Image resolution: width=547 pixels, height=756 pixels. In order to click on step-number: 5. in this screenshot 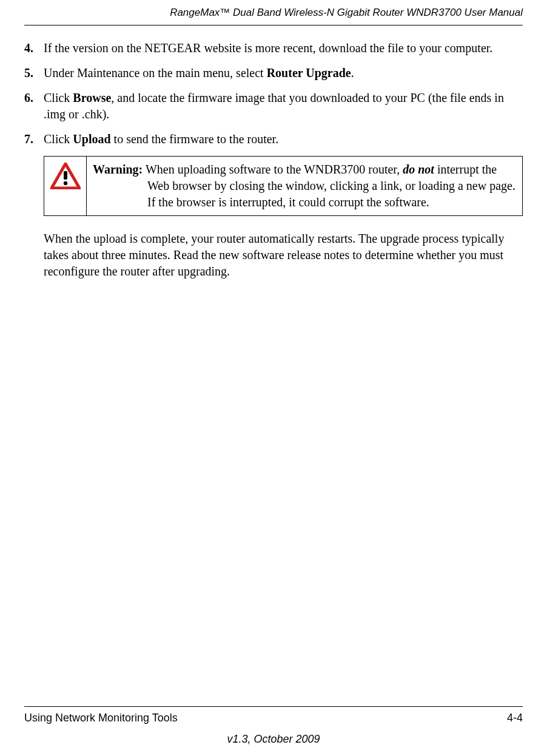, I will do `click(34, 73)`.